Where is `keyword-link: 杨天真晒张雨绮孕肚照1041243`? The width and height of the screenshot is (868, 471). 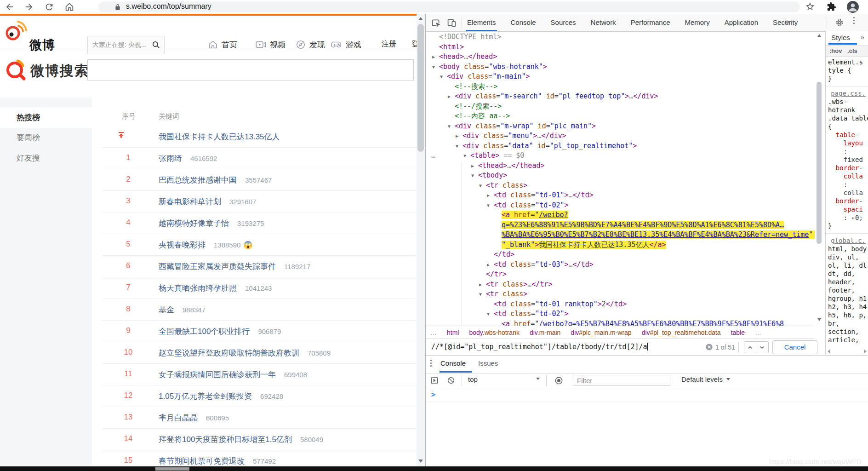 keyword-link: 杨天真晒张雨绮孕肚照1041243 is located at coordinates (215, 288).